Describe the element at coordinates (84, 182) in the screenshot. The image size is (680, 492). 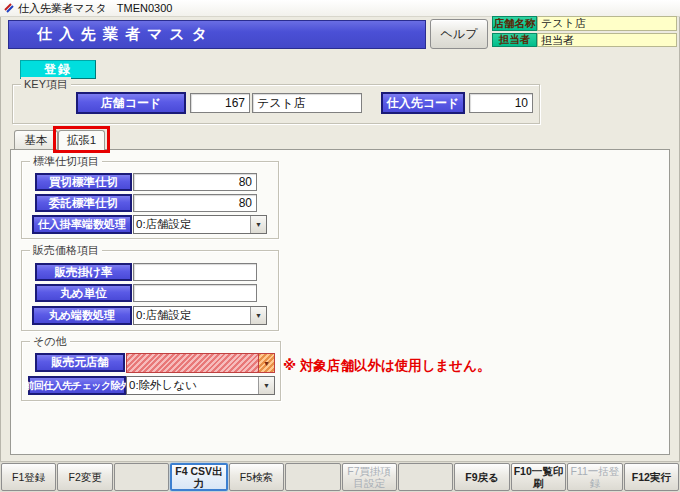
I see `kaikiri-standard-label: 買切標準仕切` at that location.